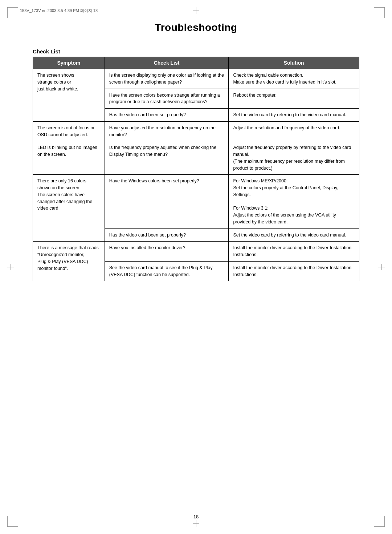 The height and width of the screenshot is (534, 392). I want to click on symptom-cell: There are only 16 colors shown on the sc…, so click(69, 208).